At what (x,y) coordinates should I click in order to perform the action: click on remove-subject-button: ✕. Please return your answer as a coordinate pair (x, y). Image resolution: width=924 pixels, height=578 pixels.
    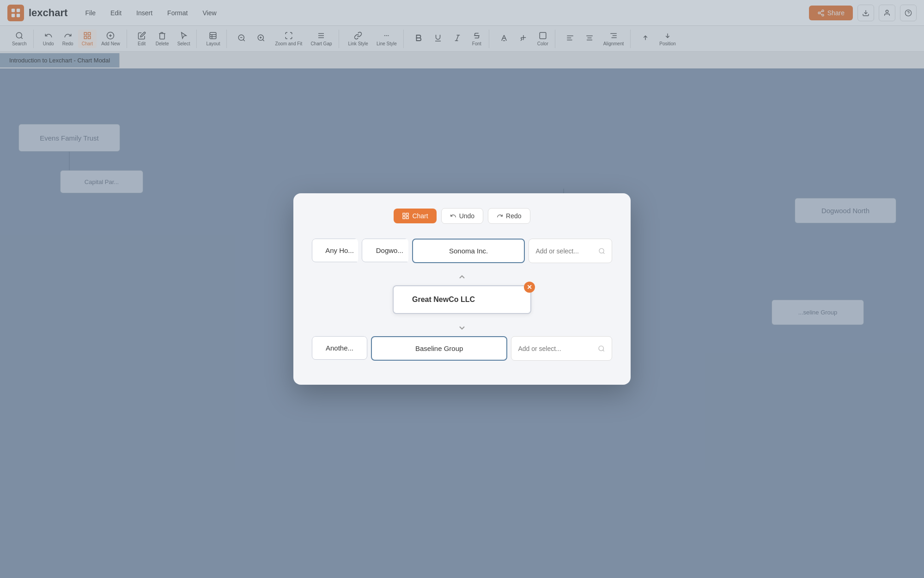
    Looking at the image, I should click on (529, 287).